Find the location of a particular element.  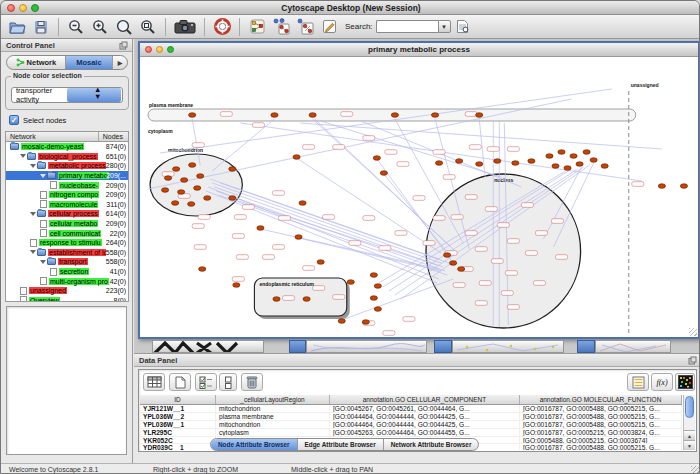

table-scrollbar: ▲ ▼ is located at coordinates (689, 422).